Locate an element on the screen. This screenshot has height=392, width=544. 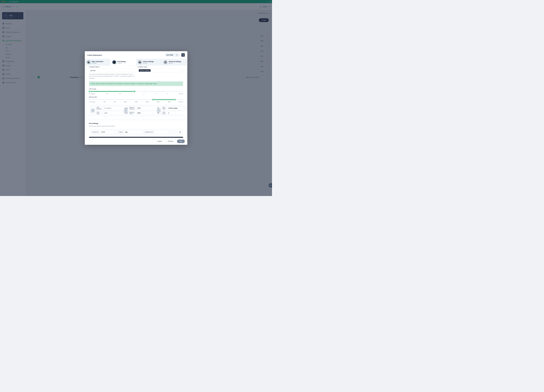
edit-yaml-toggle: Edit YAML is located at coordinates (172, 55).